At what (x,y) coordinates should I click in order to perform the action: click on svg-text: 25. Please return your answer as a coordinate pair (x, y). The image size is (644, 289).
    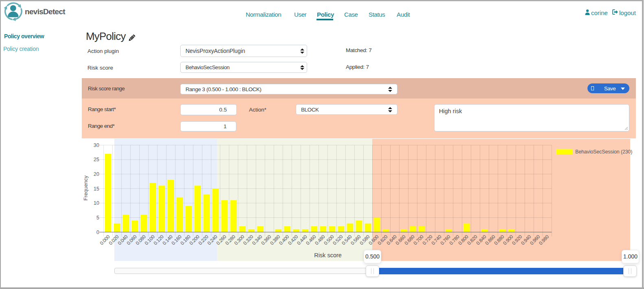
    Looking at the image, I should click on (96, 160).